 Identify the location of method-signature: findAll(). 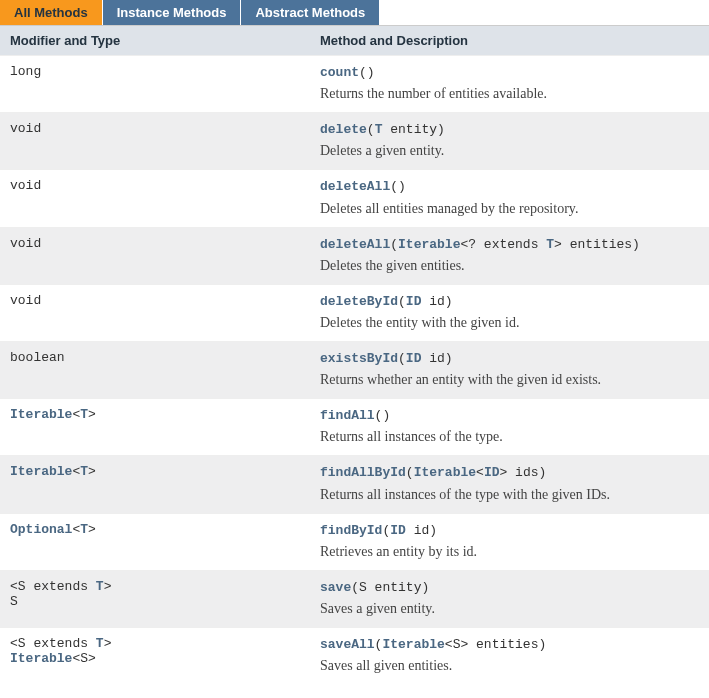
(510, 416).